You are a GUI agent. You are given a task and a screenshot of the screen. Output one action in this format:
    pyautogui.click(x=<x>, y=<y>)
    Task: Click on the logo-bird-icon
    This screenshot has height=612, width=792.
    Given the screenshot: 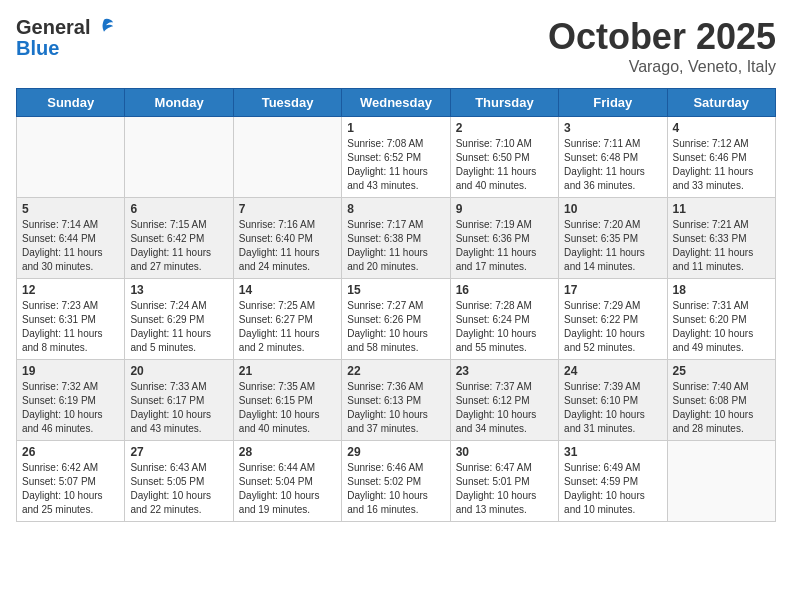 What is the action you would take?
    pyautogui.click(x=104, y=28)
    